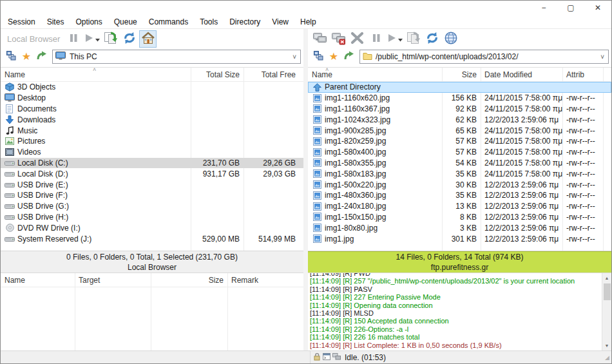 The height and width of the screenshot is (364, 612). I want to click on remote-refresh-button, so click(432, 39).